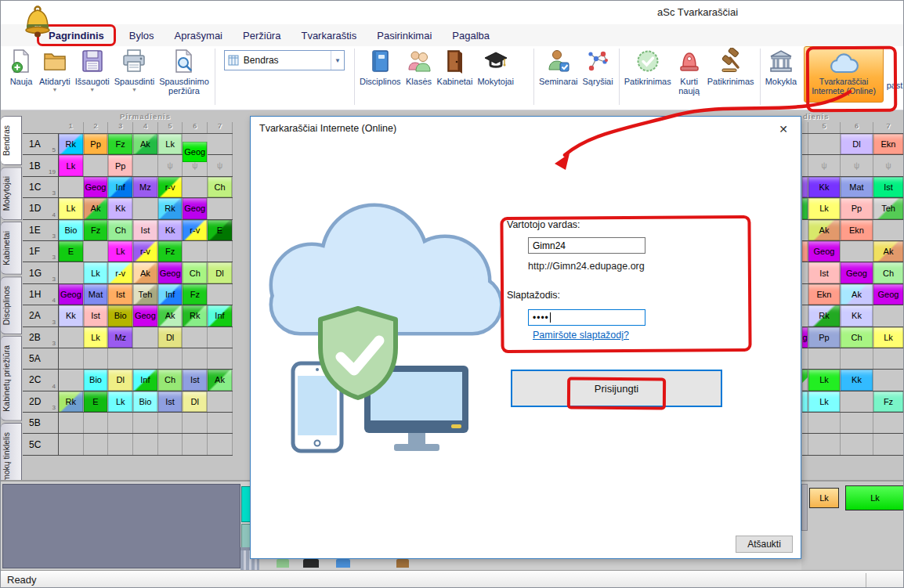 This screenshot has width=904, height=588. What do you see at coordinates (888, 144) in the screenshot?
I see `lesson-cell: Ekn` at bounding box center [888, 144].